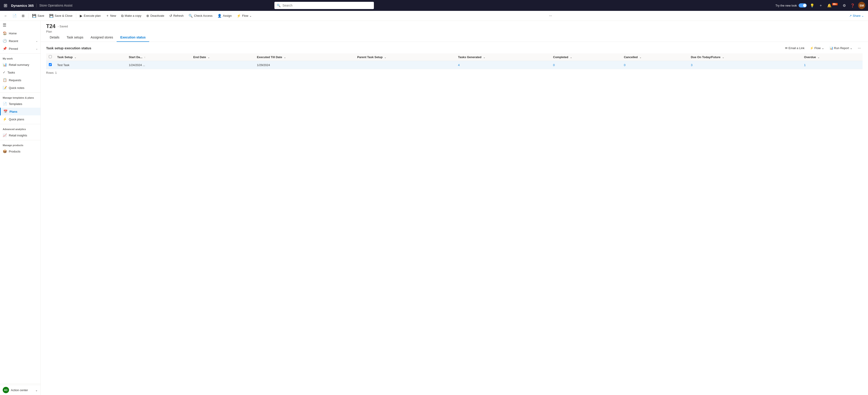 The image size is (868, 395). Describe the element at coordinates (55, 38) in the screenshot. I see `tab-details: Details` at that location.